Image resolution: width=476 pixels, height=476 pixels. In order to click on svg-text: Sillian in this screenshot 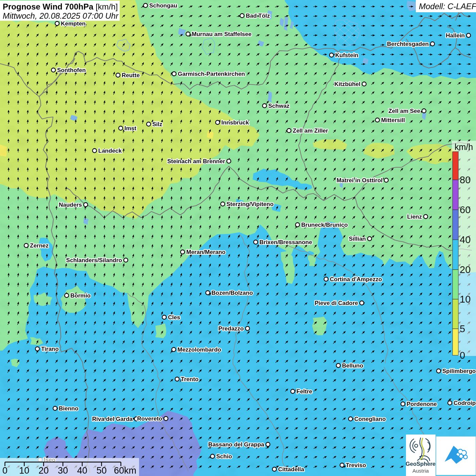, I will do `click(357, 239)`.